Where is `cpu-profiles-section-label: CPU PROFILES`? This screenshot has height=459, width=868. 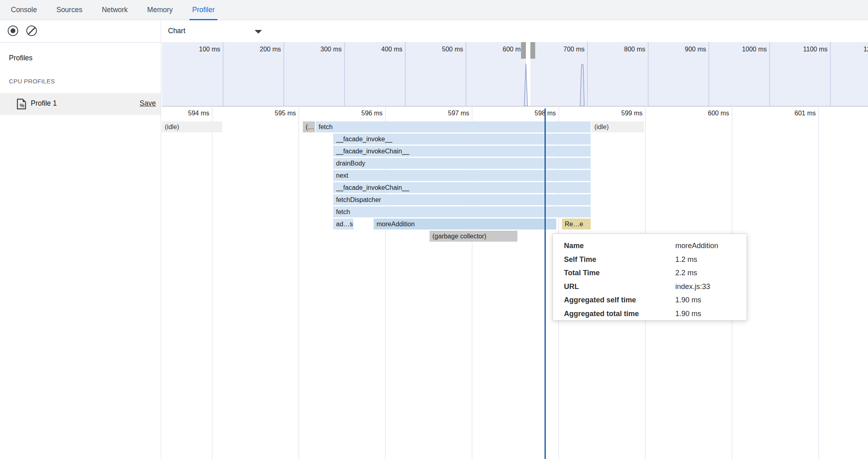
cpu-profiles-section-label: CPU PROFILES is located at coordinates (32, 81).